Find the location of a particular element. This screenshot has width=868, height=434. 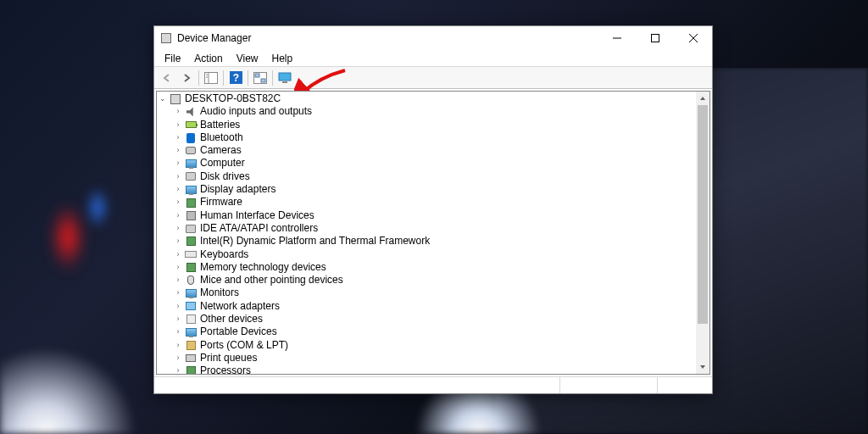

tree-item: ›Processors is located at coordinates (426, 370).